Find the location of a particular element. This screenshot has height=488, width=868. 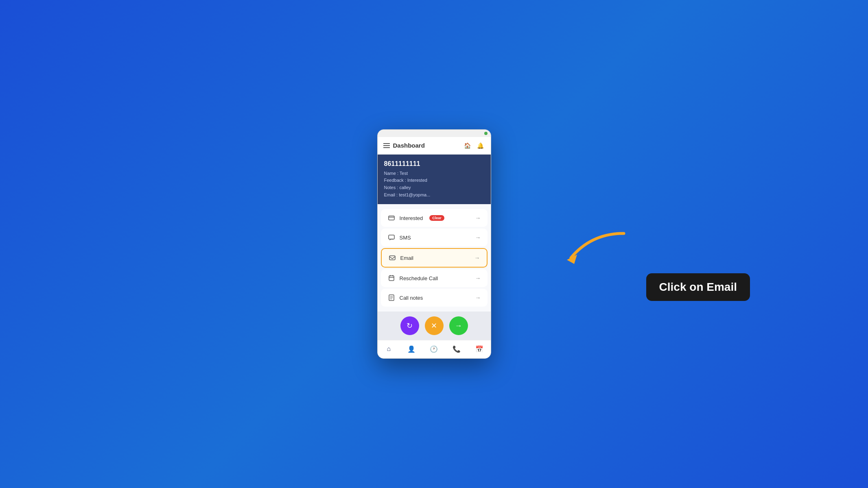

contact-number: 8611111111 is located at coordinates (434, 164).